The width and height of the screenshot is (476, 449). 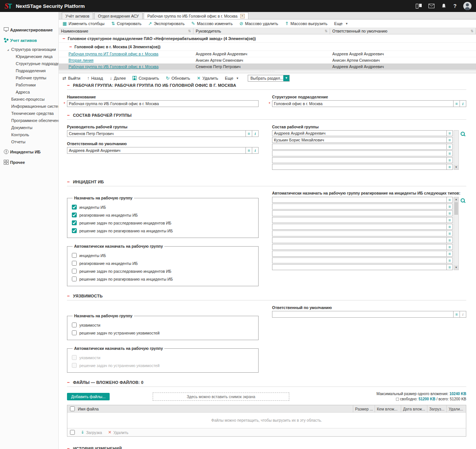 What do you see at coordinates (29, 120) in the screenshot?
I see `sidebar-item-software: Программное обеспечение` at bounding box center [29, 120].